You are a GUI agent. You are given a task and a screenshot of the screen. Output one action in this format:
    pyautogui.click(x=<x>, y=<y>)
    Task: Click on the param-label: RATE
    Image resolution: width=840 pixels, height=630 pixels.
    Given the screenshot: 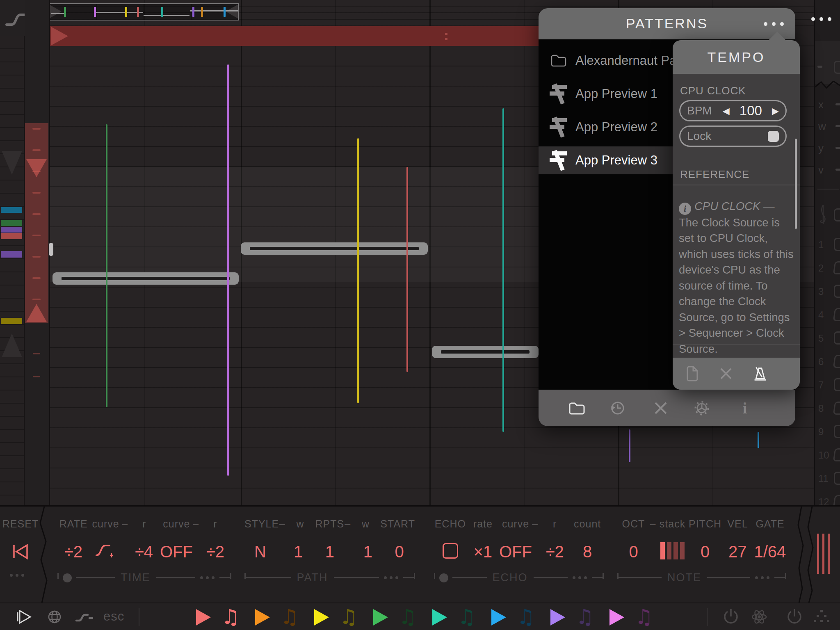 What is the action you would take?
    pyautogui.click(x=73, y=524)
    